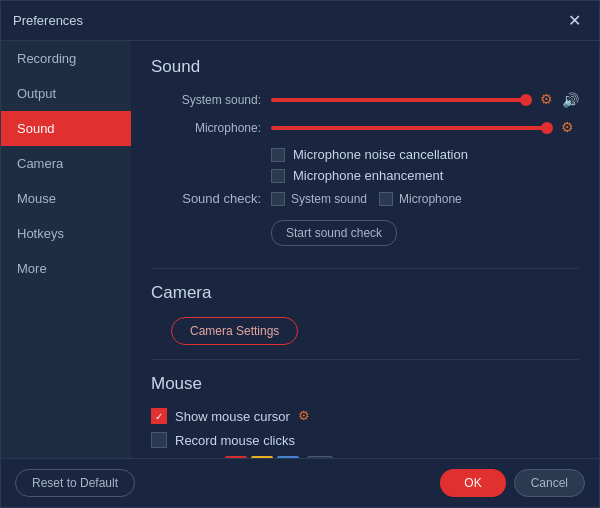  What do you see at coordinates (550, 483) in the screenshot?
I see `cancel-button: Cancel` at bounding box center [550, 483].